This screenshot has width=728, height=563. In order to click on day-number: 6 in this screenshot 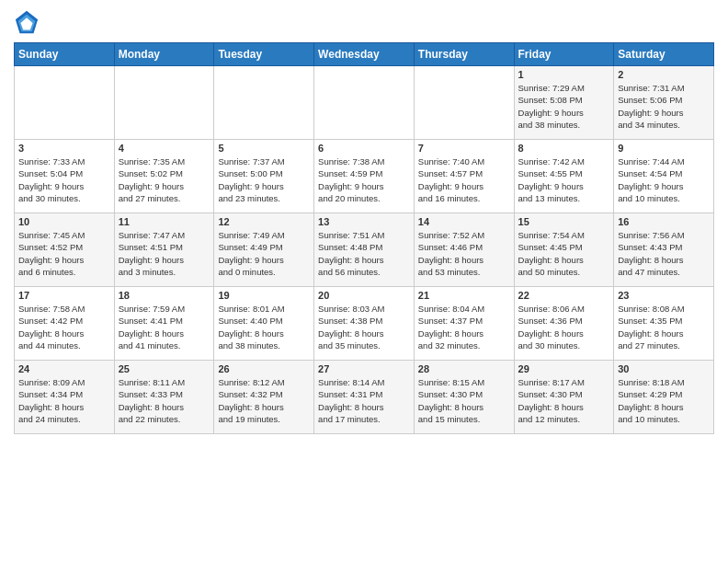, I will do `click(364, 148)`.